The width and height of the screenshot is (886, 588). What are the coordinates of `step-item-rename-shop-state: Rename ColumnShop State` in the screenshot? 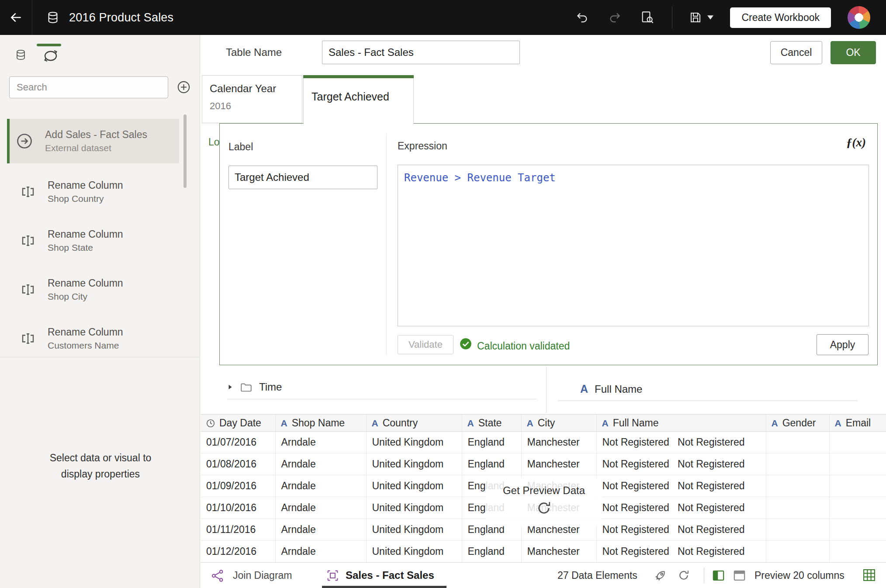 It's located at (93, 241).